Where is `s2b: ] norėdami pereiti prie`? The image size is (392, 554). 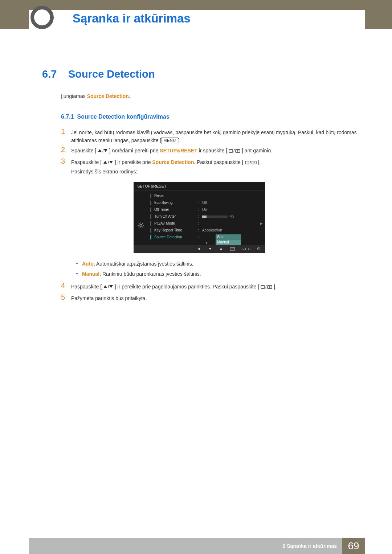 s2b: ] norėdami pereiti prie is located at coordinates (134, 151).